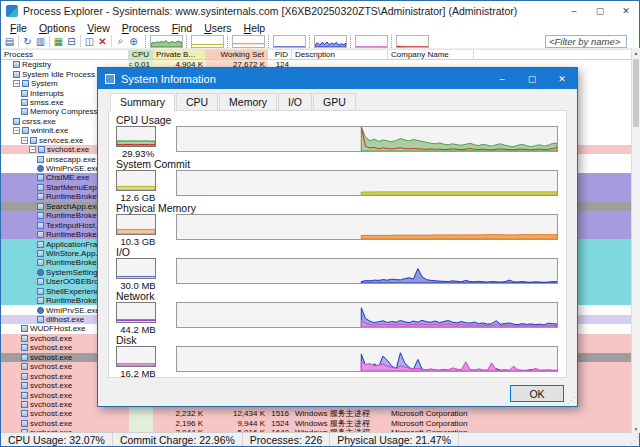  I want to click on column-header-process: Process, so click(65, 54).